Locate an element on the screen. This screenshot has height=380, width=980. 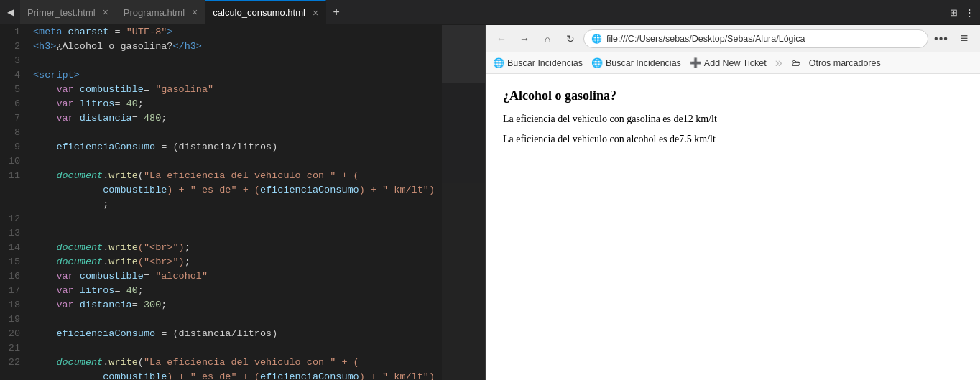
code-line-11: document.write("La eficiencia del vehicu… is located at coordinates (259, 176).